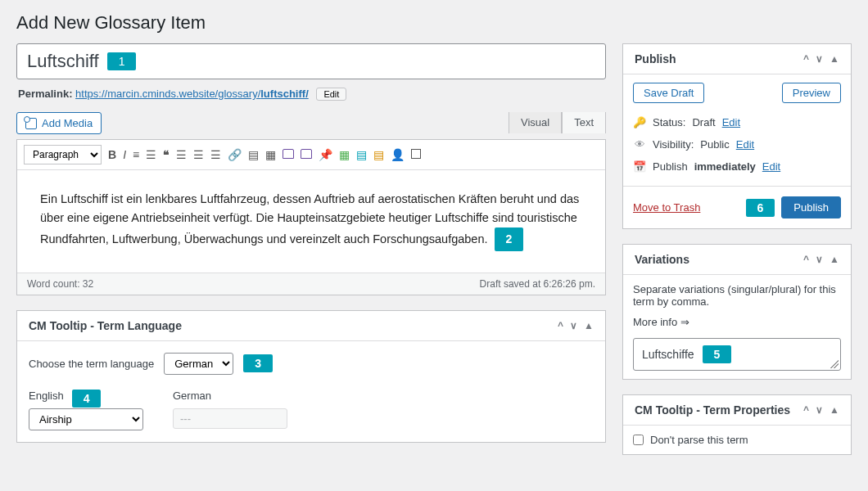 The height and width of the screenshot is (491, 868). What do you see at coordinates (136, 155) in the screenshot?
I see `ul-list-icon: ≡` at bounding box center [136, 155].